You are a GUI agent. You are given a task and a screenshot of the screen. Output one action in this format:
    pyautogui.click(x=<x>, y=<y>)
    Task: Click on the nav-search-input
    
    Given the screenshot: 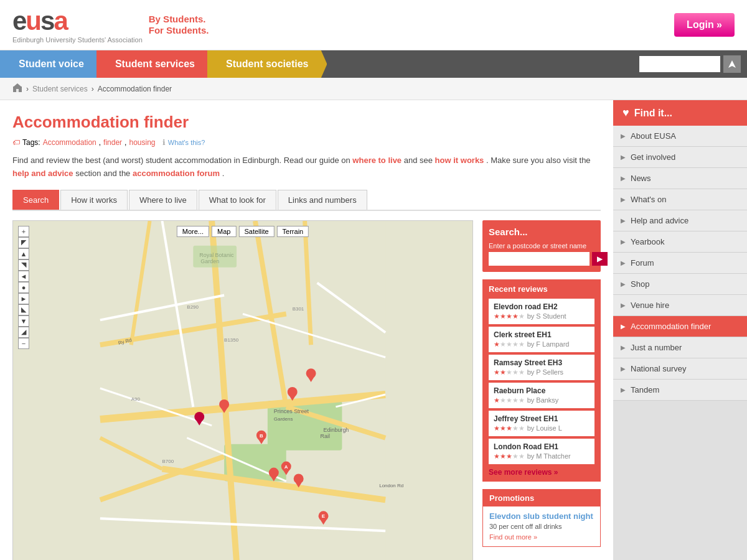 What is the action you would take?
    pyautogui.click(x=680, y=64)
    